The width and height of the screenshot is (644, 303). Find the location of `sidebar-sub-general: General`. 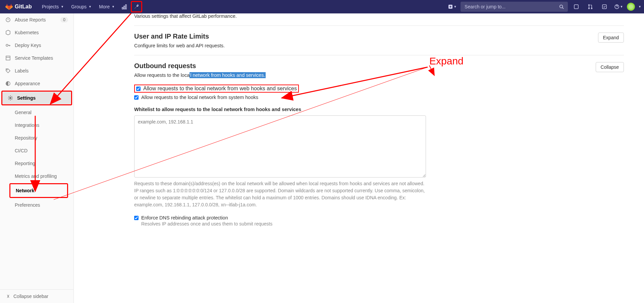

sidebar-sub-general: General is located at coordinates (37, 112).